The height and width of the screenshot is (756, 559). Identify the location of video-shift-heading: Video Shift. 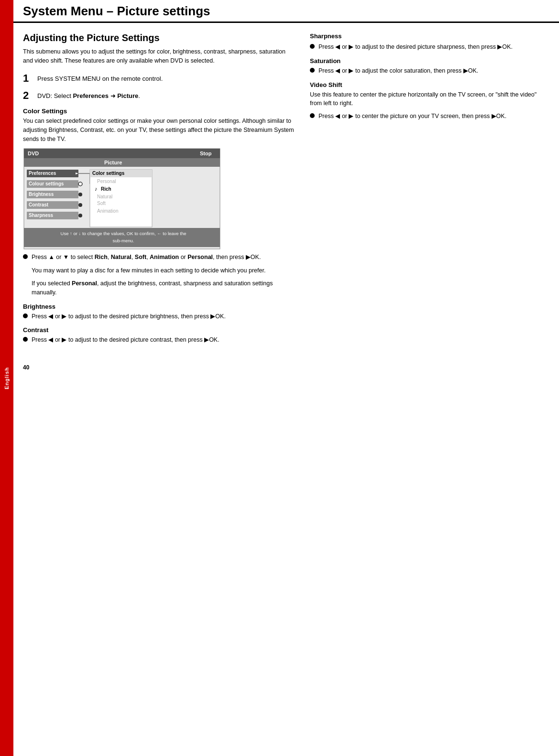
(425, 85).